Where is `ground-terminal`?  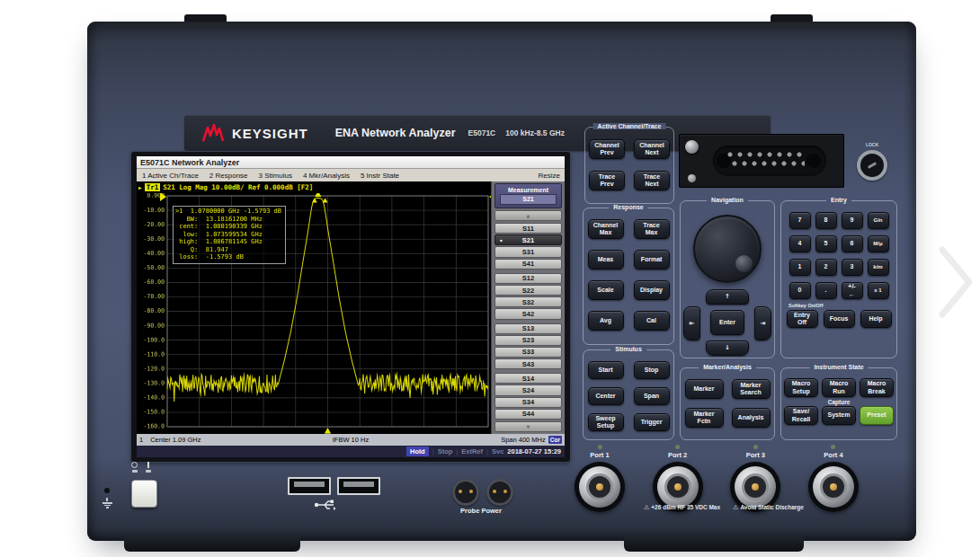
ground-terminal is located at coordinates (107, 498).